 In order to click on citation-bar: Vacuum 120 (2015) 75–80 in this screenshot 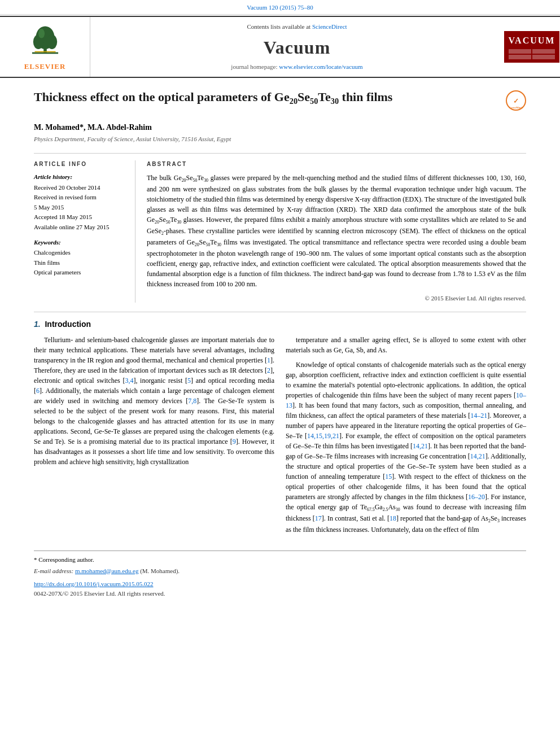, I will do `click(280, 7)`.